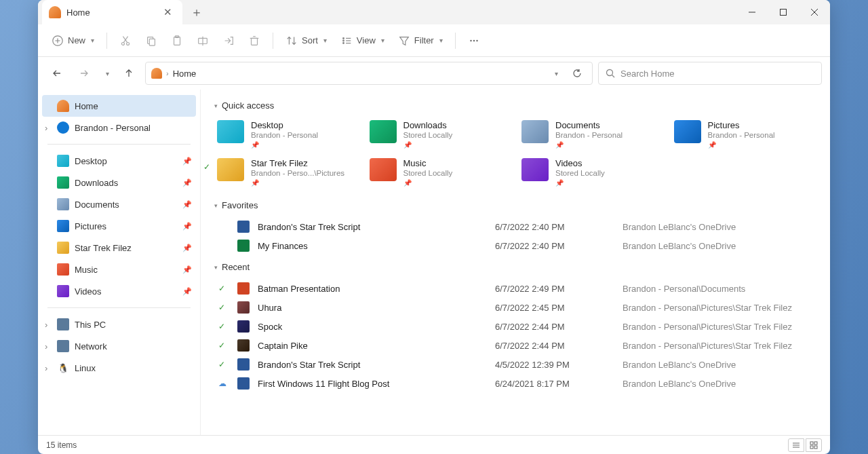 The width and height of the screenshot is (868, 454). I want to click on tab-close-button: ✕, so click(168, 12).